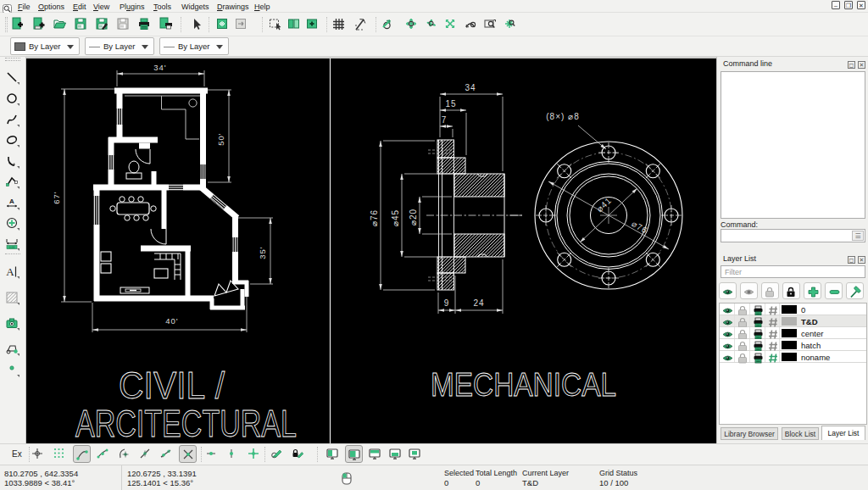 Image resolution: width=868 pixels, height=490 pixels. I want to click on svg-text: 7, so click(444, 120).